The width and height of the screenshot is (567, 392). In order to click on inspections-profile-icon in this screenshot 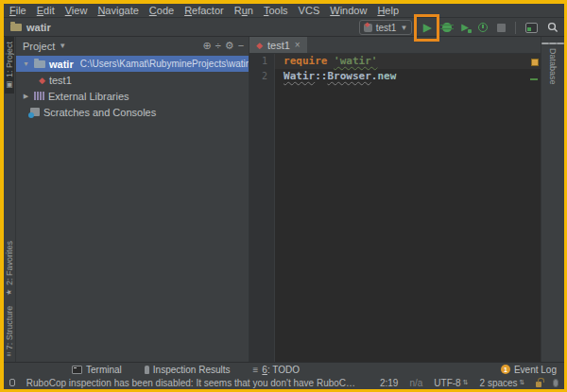, I will do `click(556, 383)`.